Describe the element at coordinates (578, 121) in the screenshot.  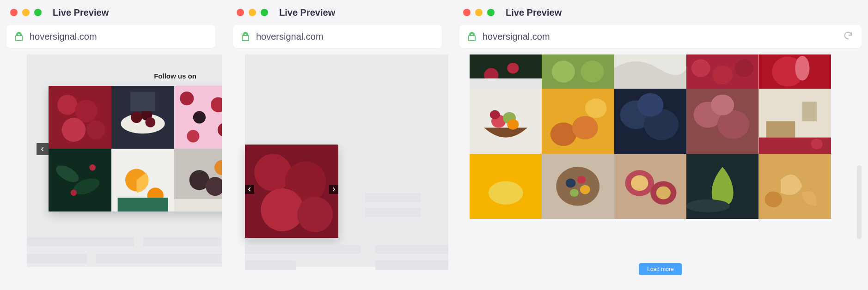
I see `tile-yellow-corn-apples` at that location.